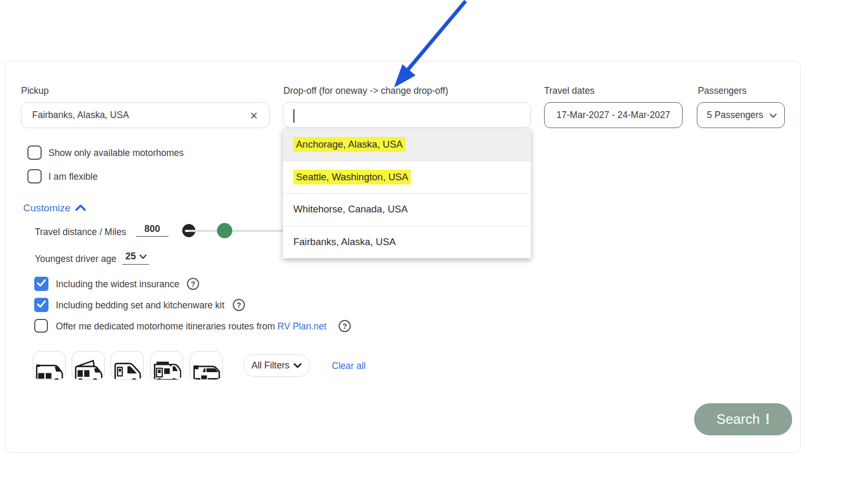 The width and height of the screenshot is (868, 486). I want to click on a-class-motorhome-icon, so click(206, 366).